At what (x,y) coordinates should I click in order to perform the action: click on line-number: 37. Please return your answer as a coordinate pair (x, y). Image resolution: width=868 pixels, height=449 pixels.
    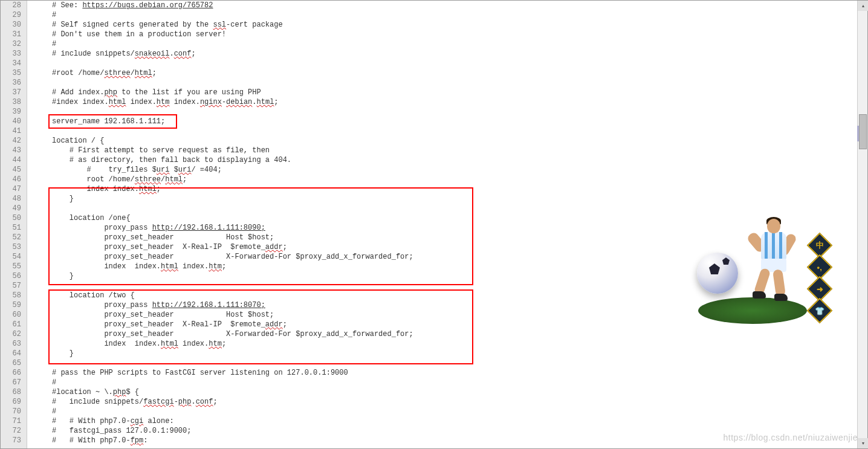
    Looking at the image, I should click on (13, 92).